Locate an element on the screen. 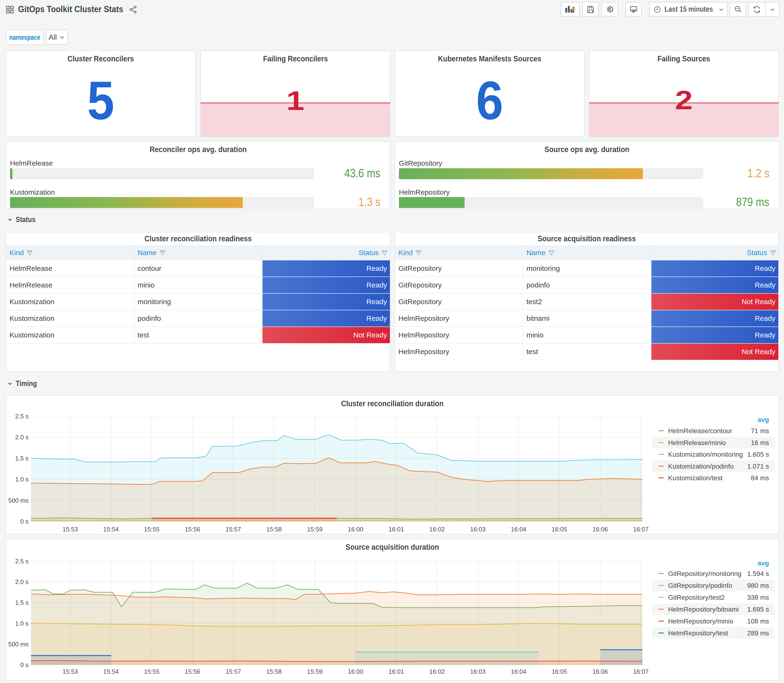 The height and width of the screenshot is (683, 784). svg-text: 16 ms is located at coordinates (760, 443).